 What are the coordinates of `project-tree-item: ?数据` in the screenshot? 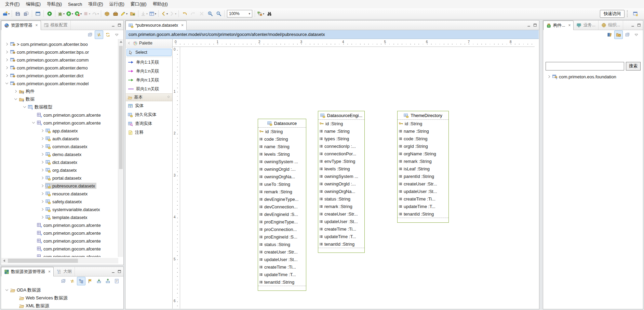 It's located at (60, 99).